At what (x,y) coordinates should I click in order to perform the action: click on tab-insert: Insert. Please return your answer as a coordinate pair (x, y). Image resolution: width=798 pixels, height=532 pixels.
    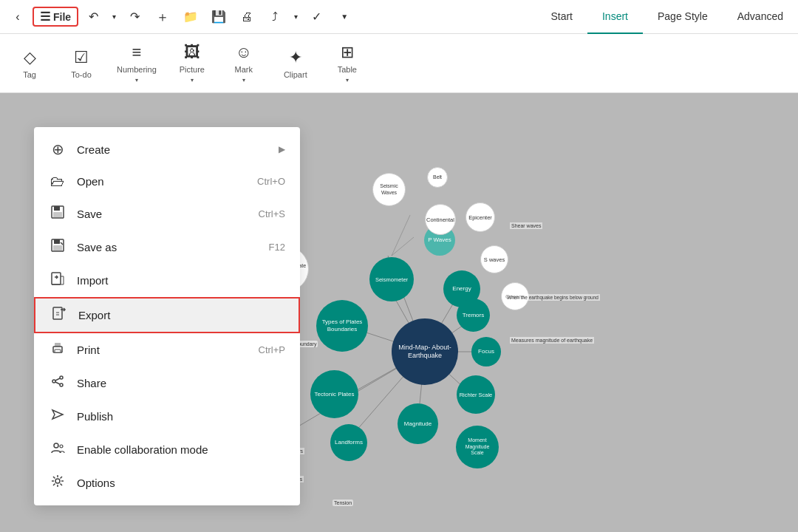
    Looking at the image, I should click on (615, 17).